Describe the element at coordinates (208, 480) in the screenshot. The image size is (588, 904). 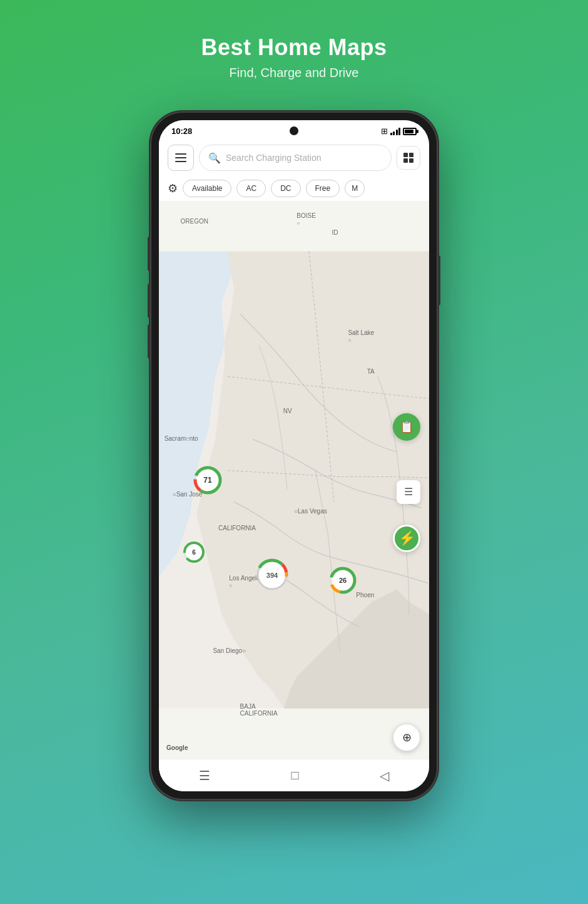
I see `cluster-71: 71` at that location.